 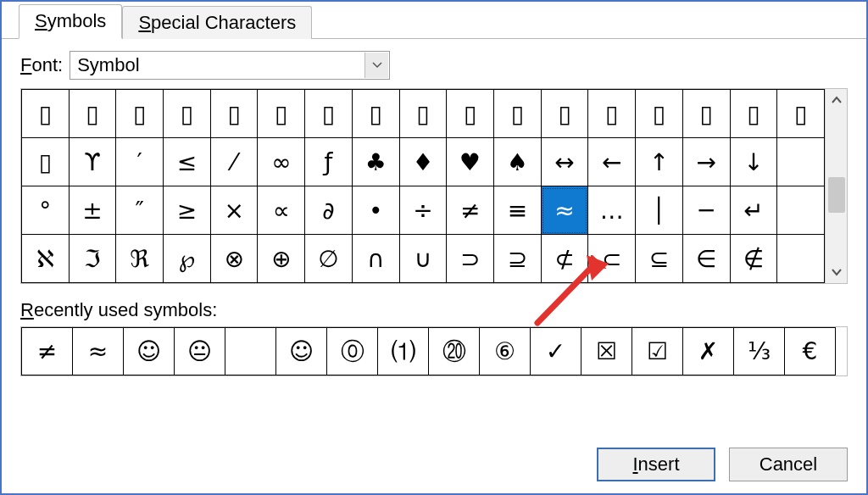 What do you see at coordinates (607, 352) in the screenshot?
I see `recent-symbol-cell: ☒` at bounding box center [607, 352].